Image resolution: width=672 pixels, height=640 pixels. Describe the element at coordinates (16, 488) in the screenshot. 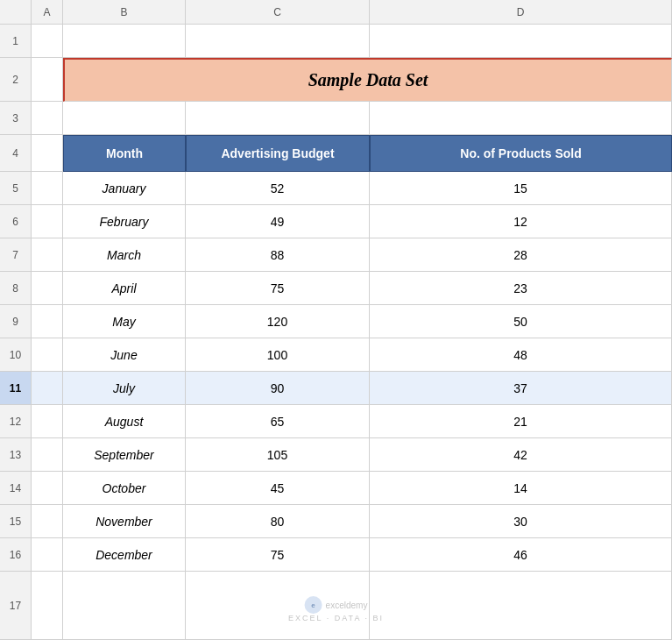

I see `row-num-14: 14` at that location.